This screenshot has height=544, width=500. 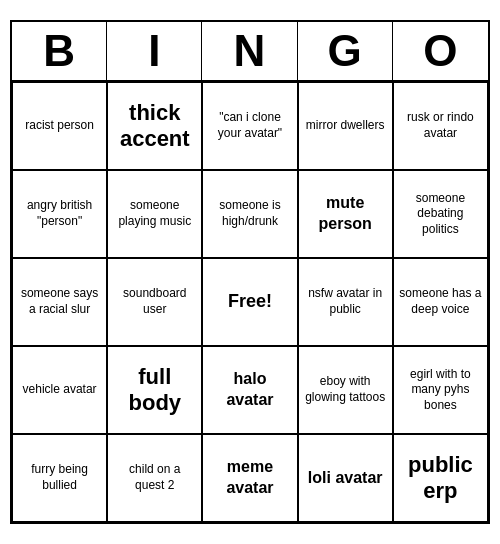 I want to click on bingo-cell-10: someone says a racial slur, so click(x=60, y=302).